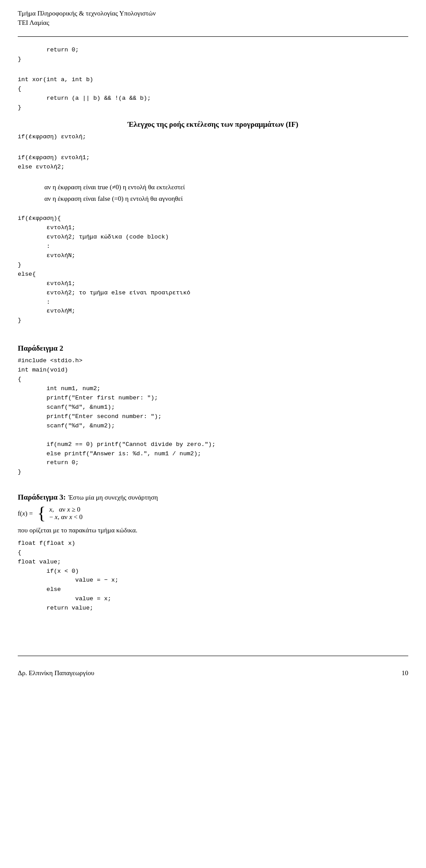 This screenshot has width=426, height=868. I want to click on footer-divider, so click(213, 656).